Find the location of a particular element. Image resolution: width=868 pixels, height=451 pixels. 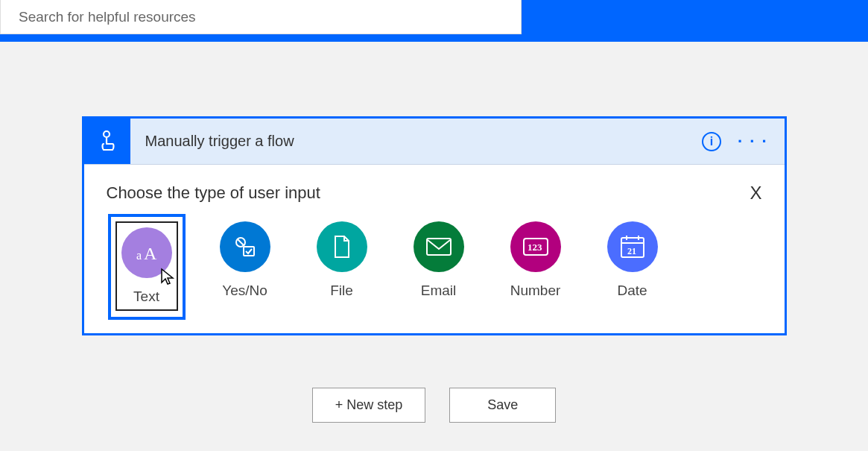

search-container is located at coordinates (261, 17).